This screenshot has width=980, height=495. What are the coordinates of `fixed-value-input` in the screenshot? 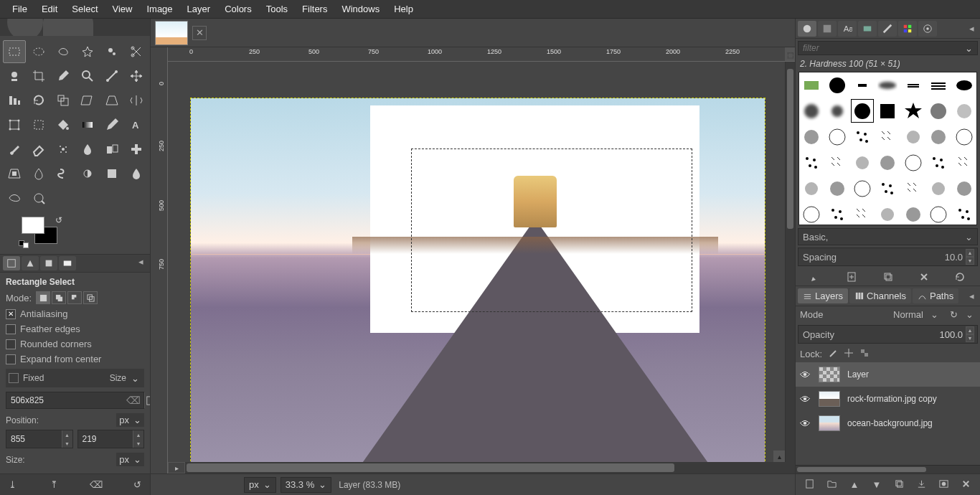 It's located at (65, 400).